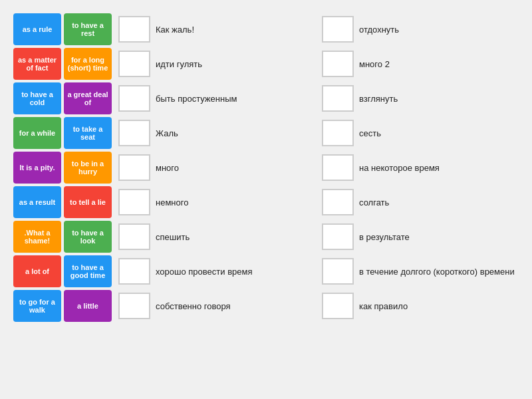  I want to click on translation-text-1: много 2, so click(374, 64).